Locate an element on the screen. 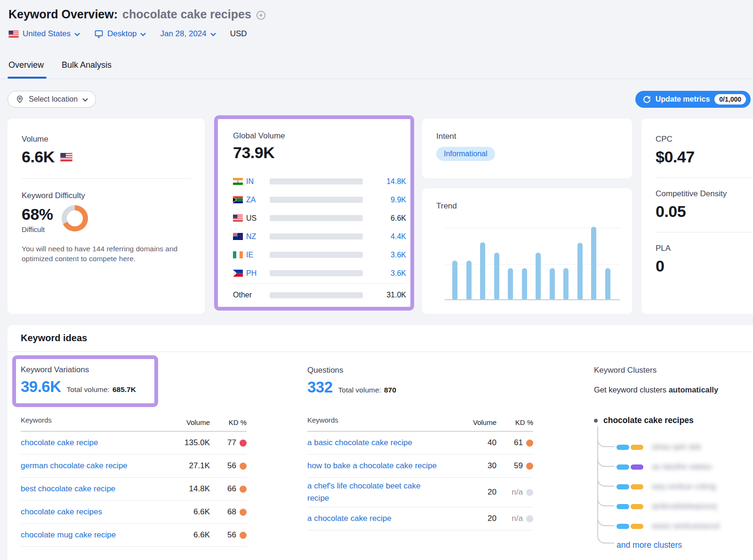 This screenshot has height=560, width=753. trend-card: Trend is located at coordinates (527, 251).